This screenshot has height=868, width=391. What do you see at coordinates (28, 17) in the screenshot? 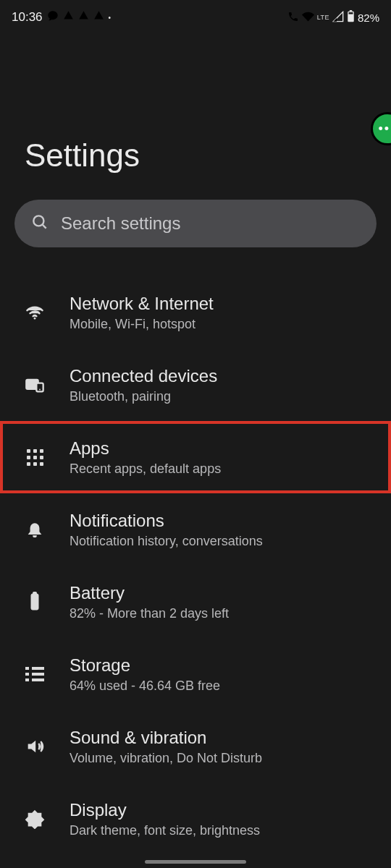
I see `status-time: 10:36` at bounding box center [28, 17].